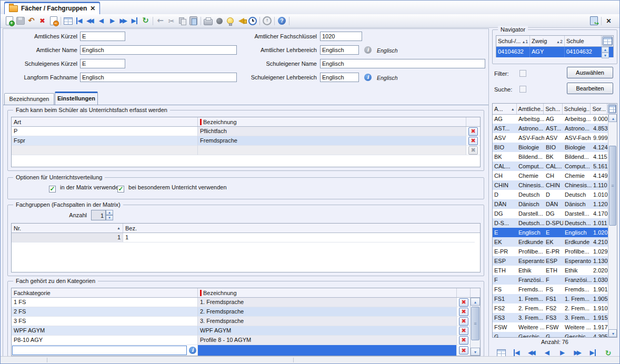  What do you see at coordinates (551, 280) in the screenshot?
I see `subject-row: F Französi... F Französi... 1.030` at bounding box center [551, 280].